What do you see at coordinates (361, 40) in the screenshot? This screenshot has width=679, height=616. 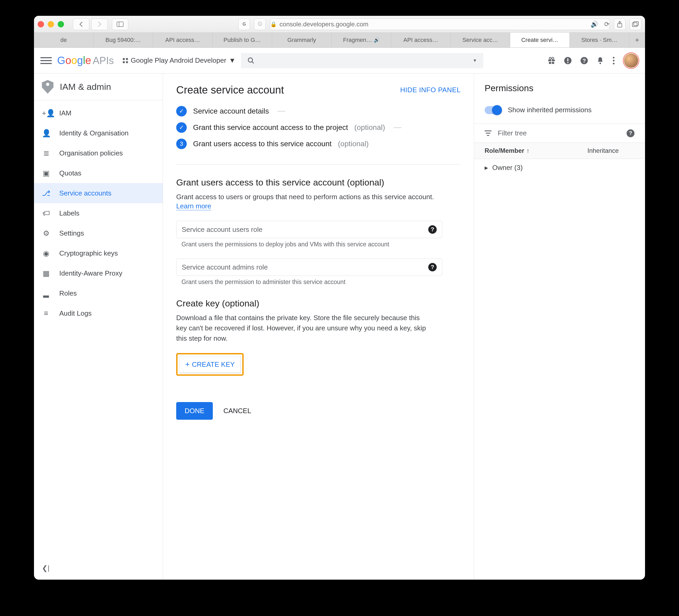 I see `browser-tab: Fragmen…🔊` at bounding box center [361, 40].